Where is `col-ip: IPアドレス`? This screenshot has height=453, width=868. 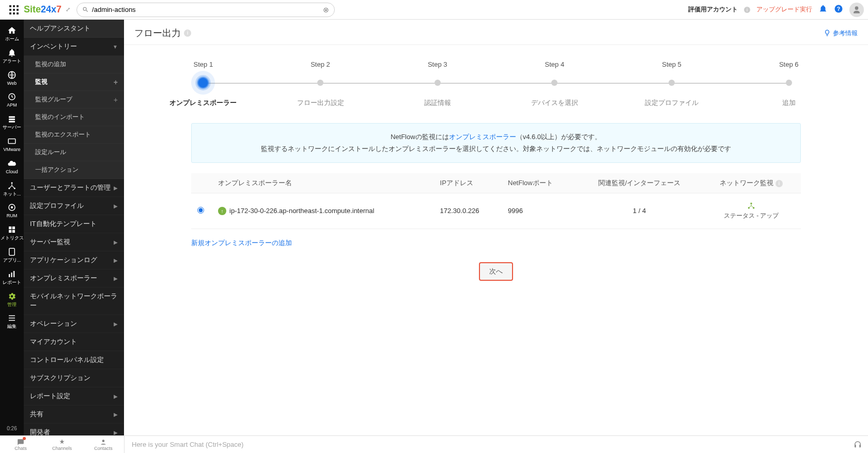 col-ip: IPアドレス is located at coordinates (468, 183).